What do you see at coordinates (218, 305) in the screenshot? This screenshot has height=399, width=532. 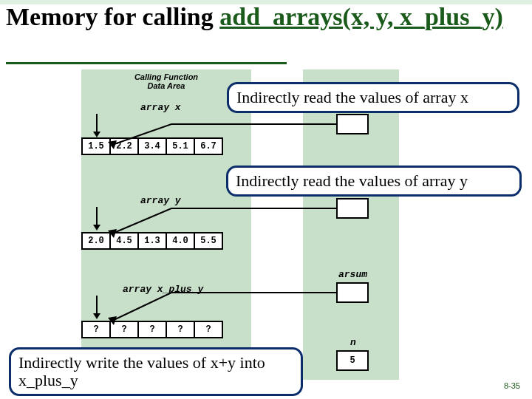 I see `arsum-pointer-arrow-icon` at bounding box center [218, 305].